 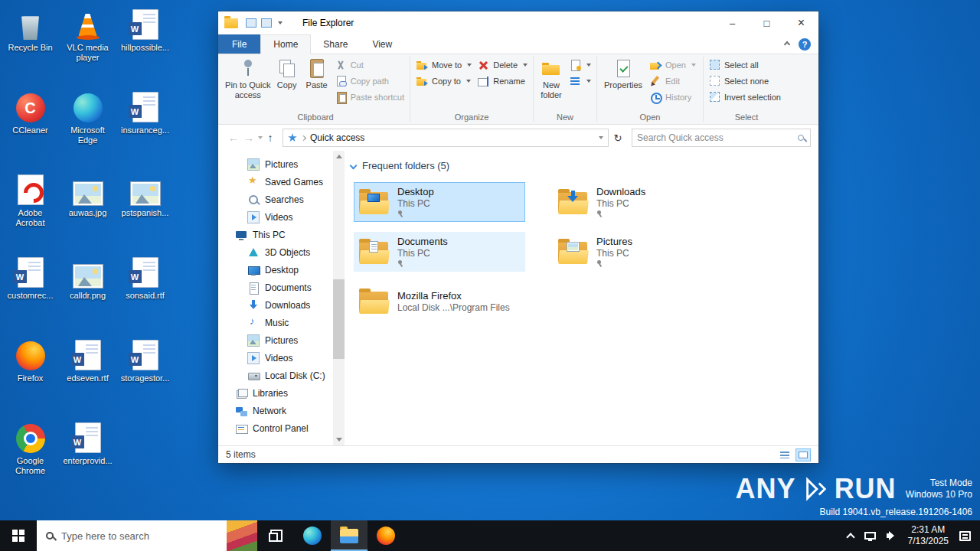 I want to click on desktop-icon-sonsaid-rtf: sonsaid.rtf, so click(x=145, y=294).